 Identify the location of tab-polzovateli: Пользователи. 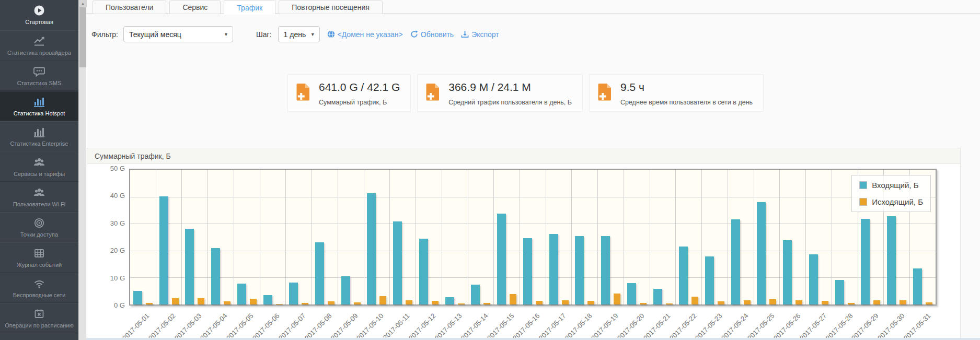
(130, 7).